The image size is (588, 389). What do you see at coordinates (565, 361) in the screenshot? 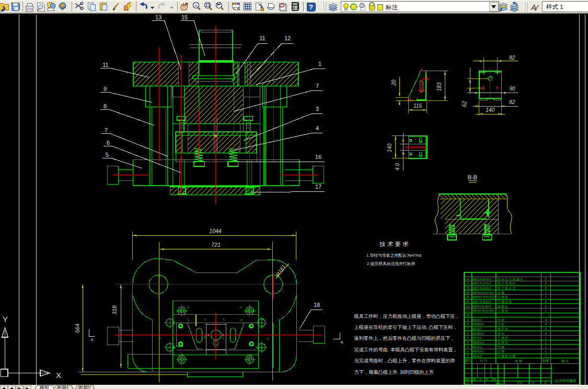
I see `svg-text: 备 注` at bounding box center [565, 361].